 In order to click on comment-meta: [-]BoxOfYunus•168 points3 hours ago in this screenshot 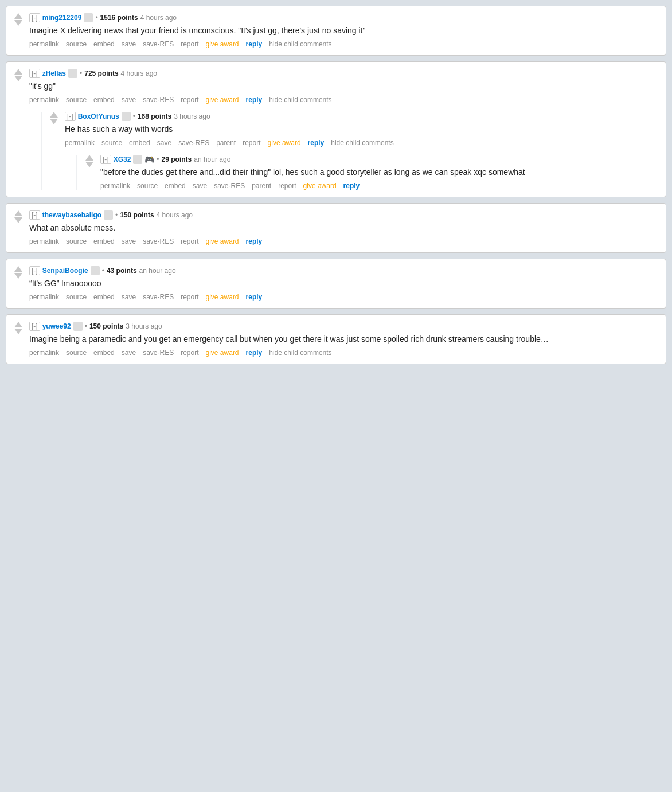, I will do `click(361, 116)`.